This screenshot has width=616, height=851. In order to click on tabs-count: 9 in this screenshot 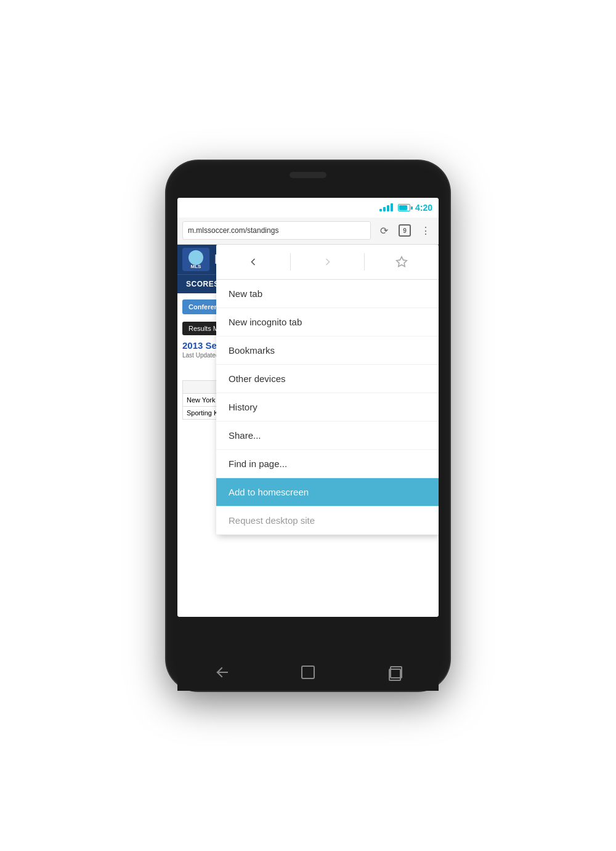, I will do `click(405, 230)`.